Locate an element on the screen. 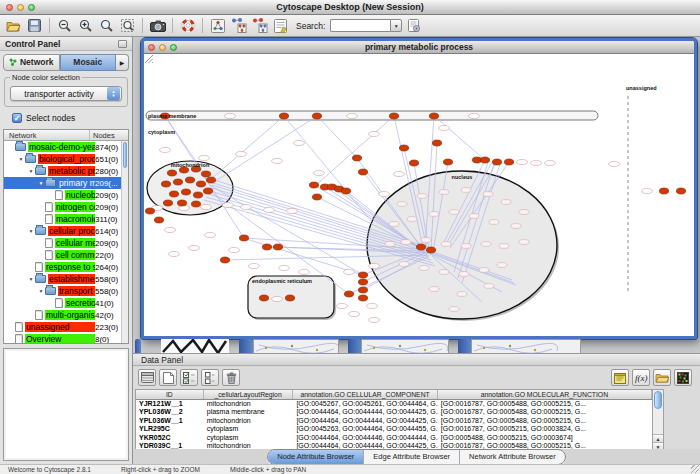 The image size is (700, 474). tree-row: ▼metabolic process280(0) is located at coordinates (66, 171).